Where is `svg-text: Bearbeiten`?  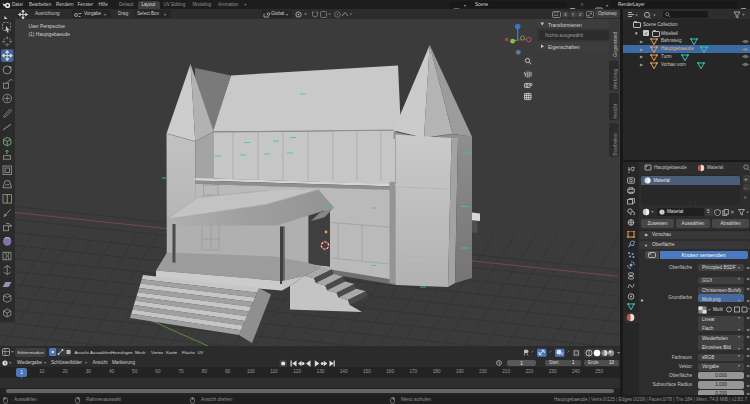
svg-text: Bearbeiten is located at coordinates (616, 144).